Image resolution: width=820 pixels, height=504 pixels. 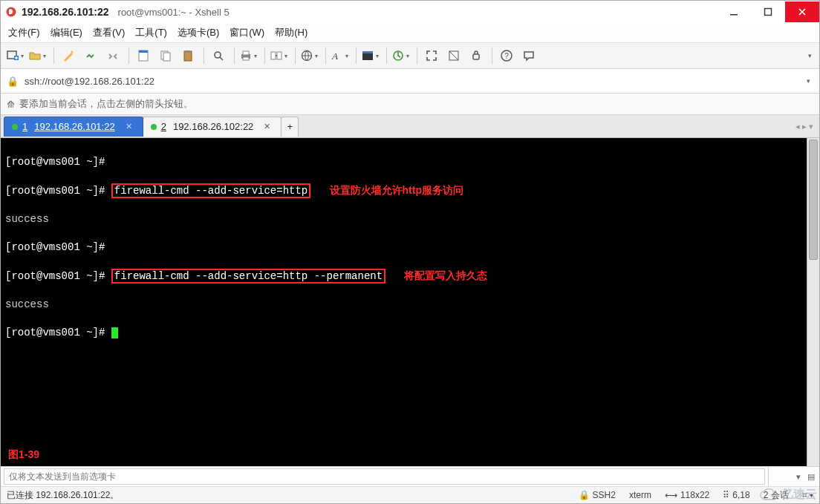 I want to click on reconnect-icon, so click(x=91, y=56).